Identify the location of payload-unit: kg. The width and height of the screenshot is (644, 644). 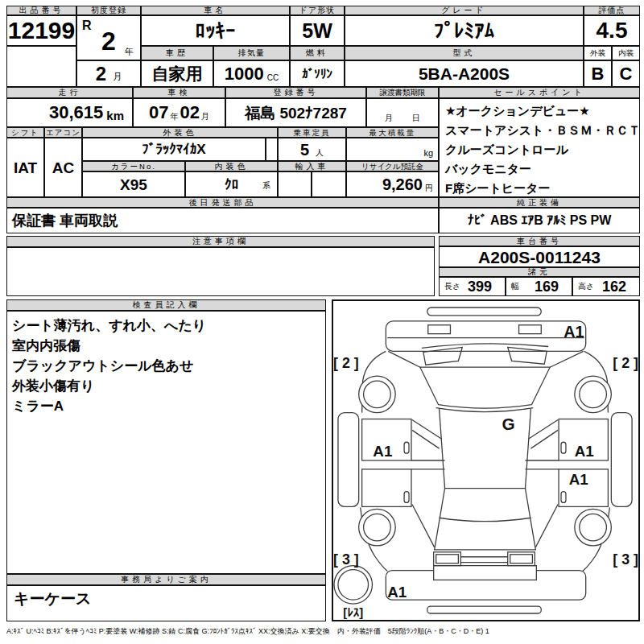
(428, 153).